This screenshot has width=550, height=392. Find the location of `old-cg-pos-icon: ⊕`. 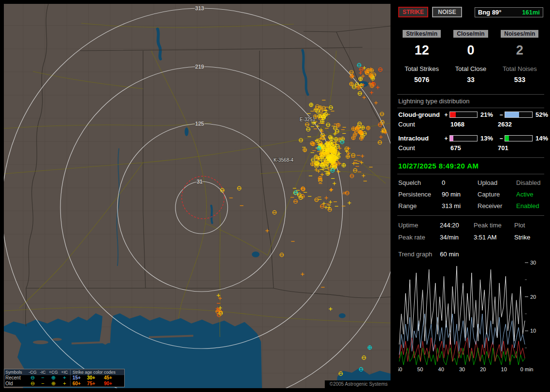

old-cg-pos-icon: ⊕ is located at coordinates (53, 383).